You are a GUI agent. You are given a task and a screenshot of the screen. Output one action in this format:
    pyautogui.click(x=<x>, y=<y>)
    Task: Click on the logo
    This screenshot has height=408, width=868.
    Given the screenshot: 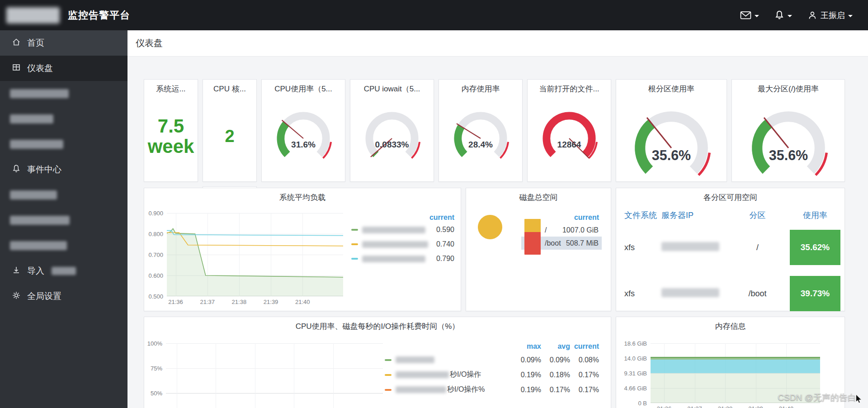 What is the action you would take?
    pyautogui.click(x=33, y=15)
    